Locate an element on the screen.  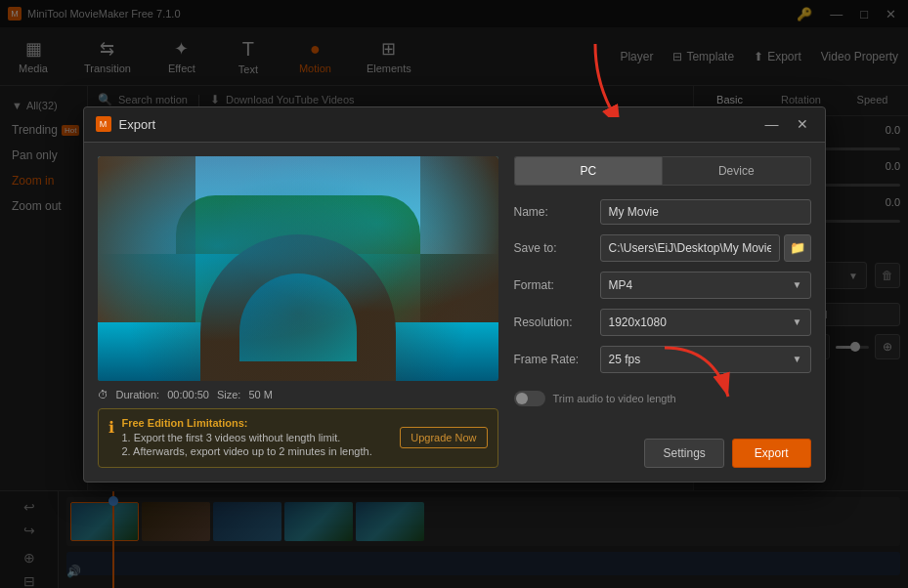
framerate-label: Frame Rate: is located at coordinates (553, 359).